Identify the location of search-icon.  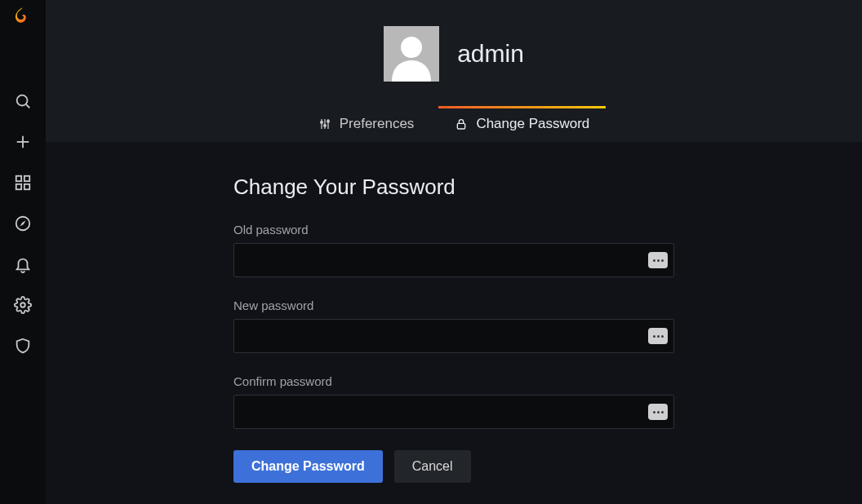
(23, 101).